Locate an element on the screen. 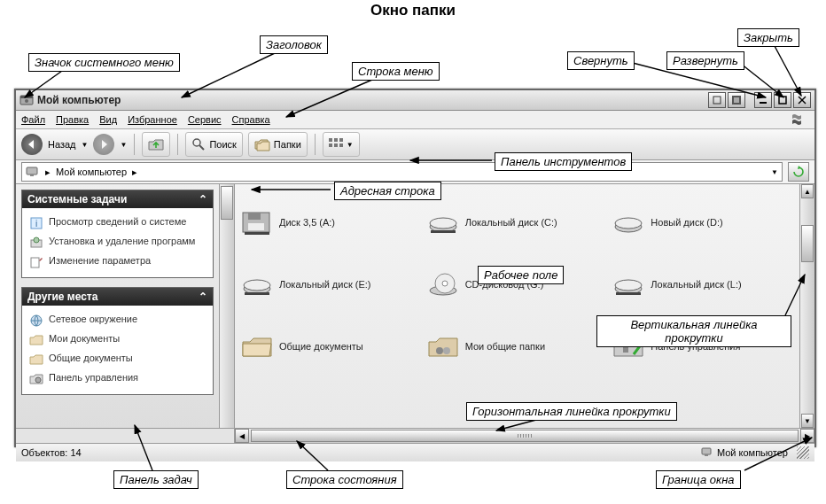 The width and height of the screenshot is (826, 504). refresh-icon is located at coordinates (799, 172).